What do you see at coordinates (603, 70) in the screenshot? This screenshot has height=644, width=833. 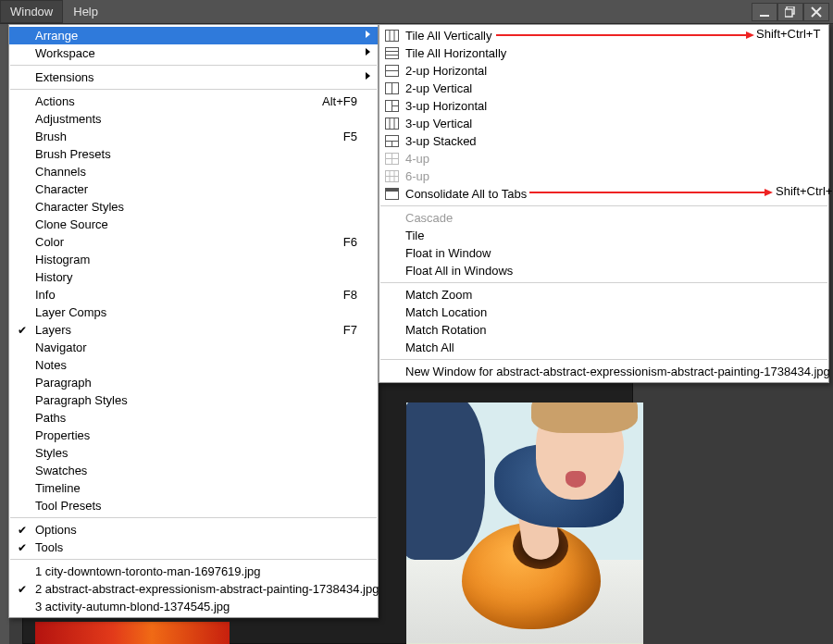 I see `menu-2up-horizontal: 2-up Horizontal` at bounding box center [603, 70].